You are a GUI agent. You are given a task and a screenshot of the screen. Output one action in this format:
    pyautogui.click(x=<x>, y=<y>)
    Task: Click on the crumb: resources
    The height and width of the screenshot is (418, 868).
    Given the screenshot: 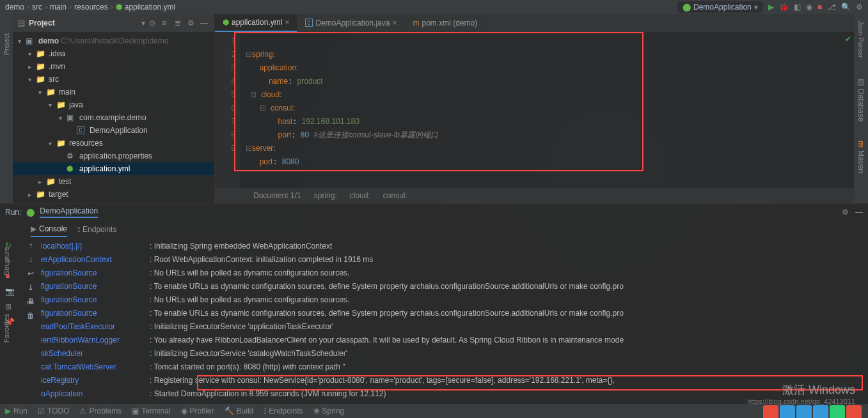 What is the action you would take?
    pyautogui.click(x=91, y=7)
    